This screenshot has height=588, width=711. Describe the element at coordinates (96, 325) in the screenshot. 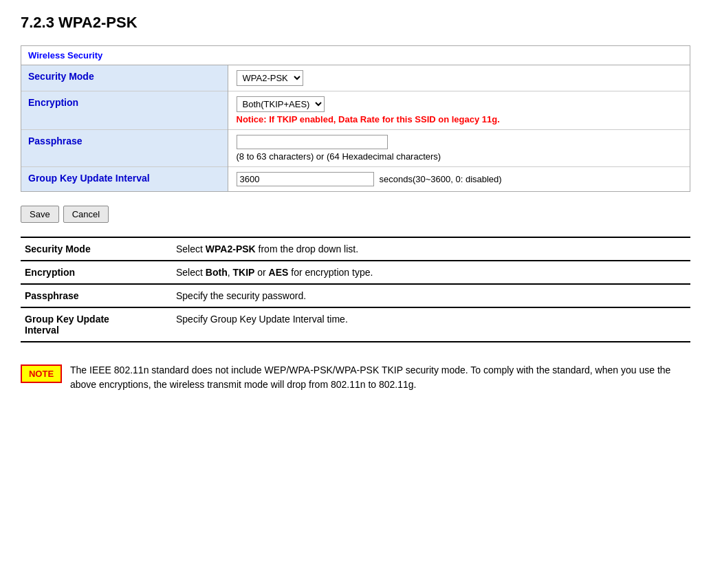

I see `group-key-desc-term: Group Key UpdateInterval` at that location.